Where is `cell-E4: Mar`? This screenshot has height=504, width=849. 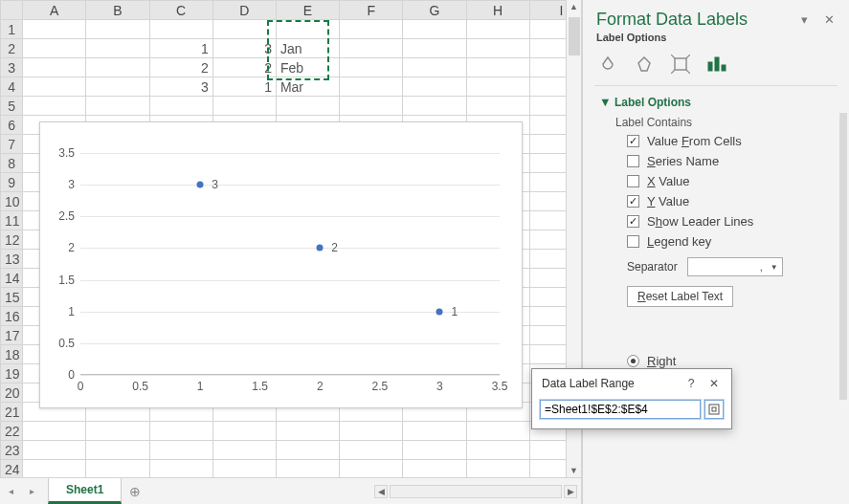 cell-E4: Mar is located at coordinates (307, 87).